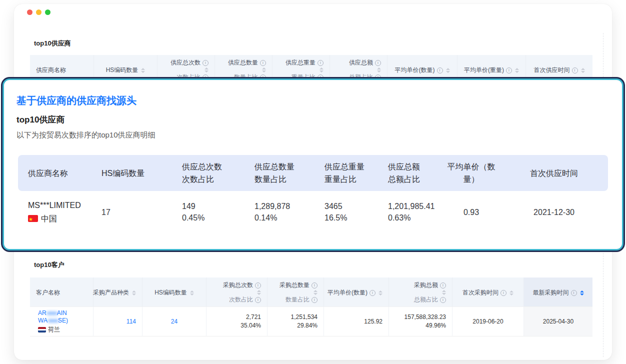 The height and width of the screenshot is (364, 626). What do you see at coordinates (274, 167) in the screenshot?
I see `column-label: 供应总数量` at bounding box center [274, 167].